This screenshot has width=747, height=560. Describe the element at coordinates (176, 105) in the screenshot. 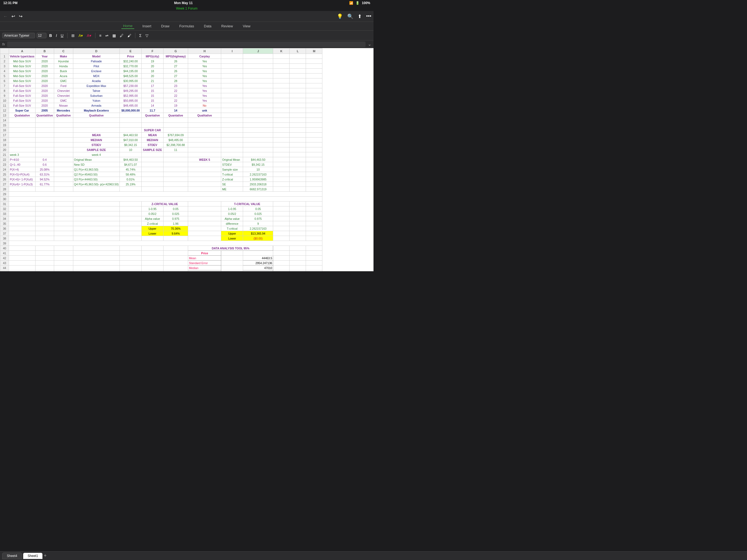

I see `cell-G11: 19` at that location.